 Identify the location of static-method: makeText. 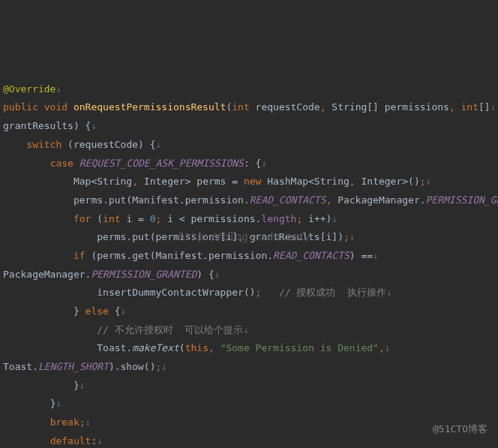
(156, 348).